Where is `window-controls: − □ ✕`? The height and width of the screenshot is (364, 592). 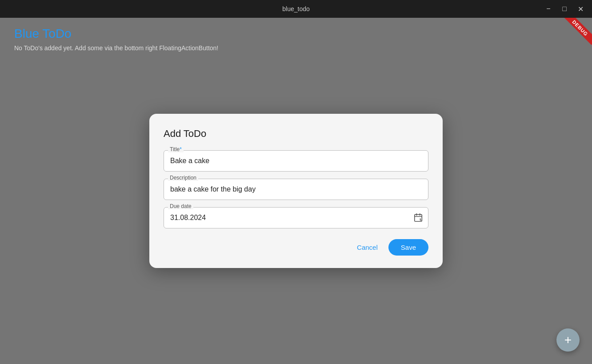
window-controls: − □ ✕ is located at coordinates (564, 9).